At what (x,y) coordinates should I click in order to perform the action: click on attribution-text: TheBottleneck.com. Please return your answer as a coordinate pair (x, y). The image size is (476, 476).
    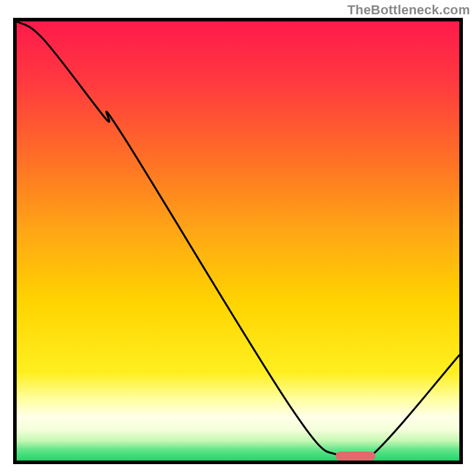
    Looking at the image, I should click on (409, 10).